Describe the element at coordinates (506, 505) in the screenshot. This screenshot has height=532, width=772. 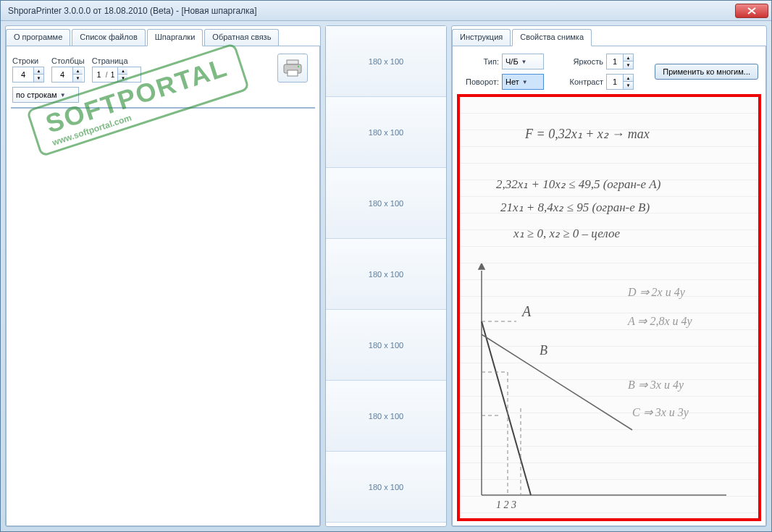
I see `axis-ticks: 1 2 3` at that location.